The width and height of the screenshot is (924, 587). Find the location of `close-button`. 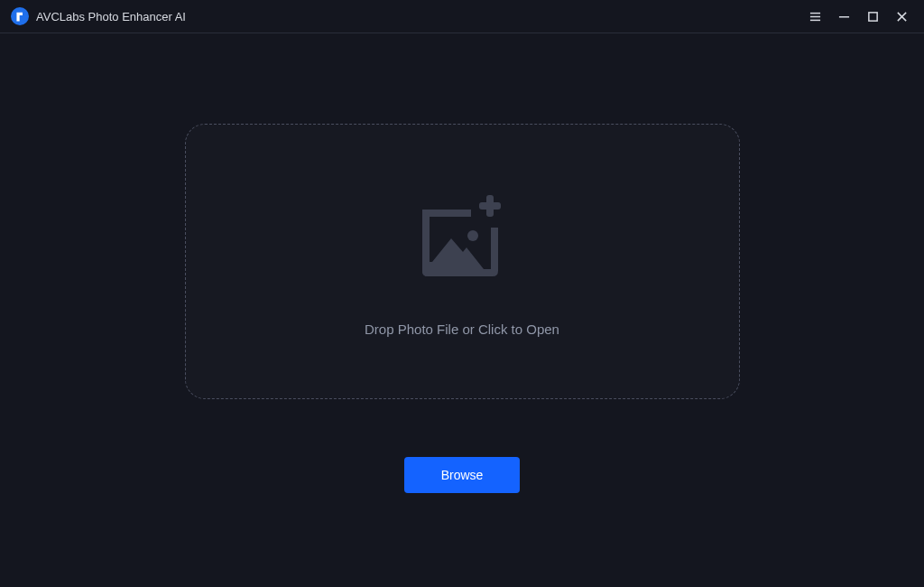

close-button is located at coordinates (901, 16).